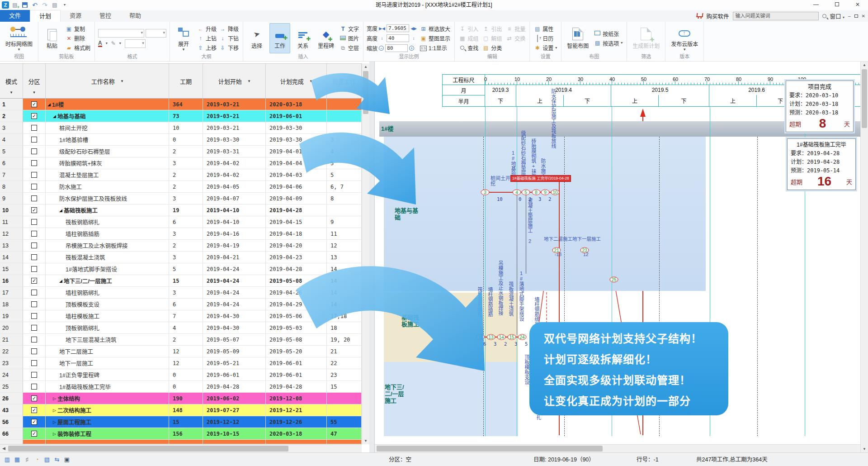 This screenshot has height=466, width=868. Describe the element at coordinates (297, 410) in the screenshot. I see `plan-finish-cell: 2019-12-21` at that location.